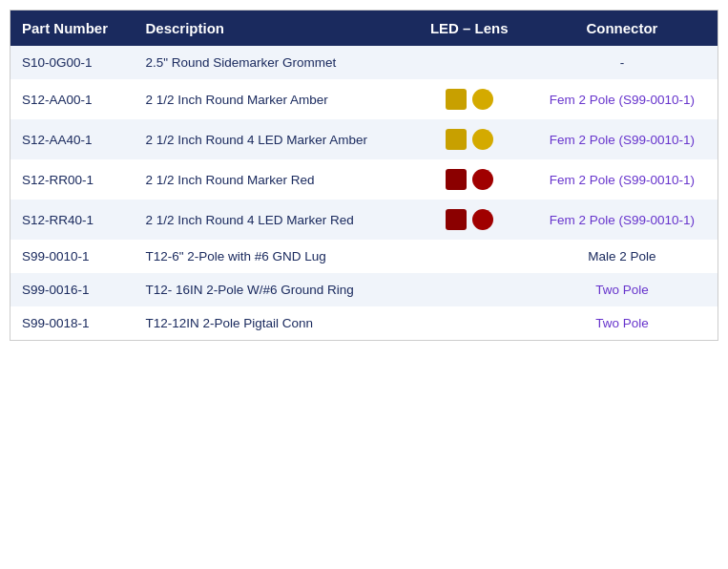 This screenshot has width=728, height=569. Describe the element at coordinates (73, 256) in the screenshot. I see `cell-part-number: S99-0010-1` at that location.